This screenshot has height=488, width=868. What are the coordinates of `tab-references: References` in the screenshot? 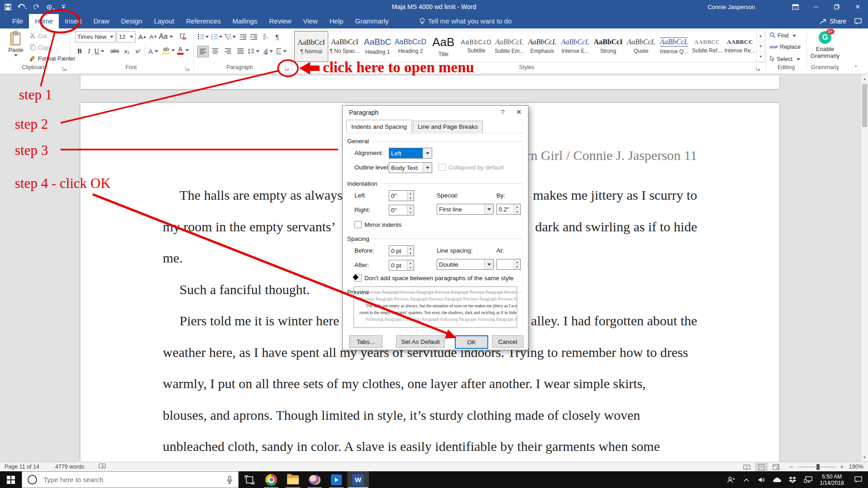 It's located at (203, 21).